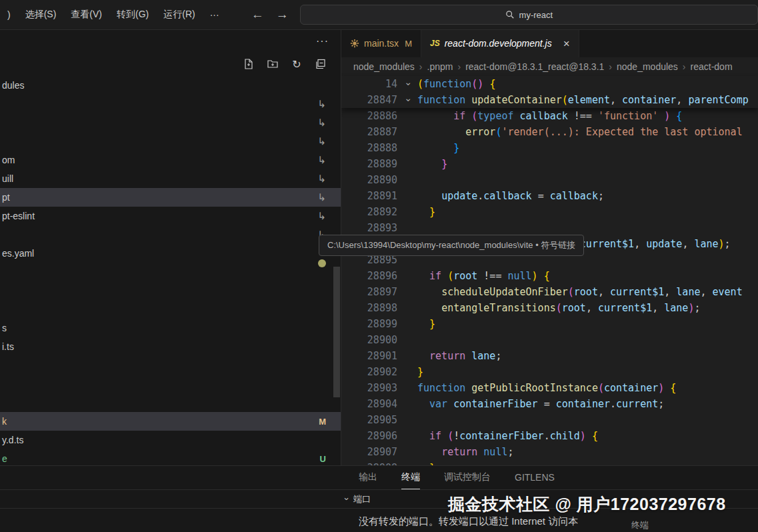  Describe the element at coordinates (371, 100) in the screenshot. I see `line-number: 28847` at that location.